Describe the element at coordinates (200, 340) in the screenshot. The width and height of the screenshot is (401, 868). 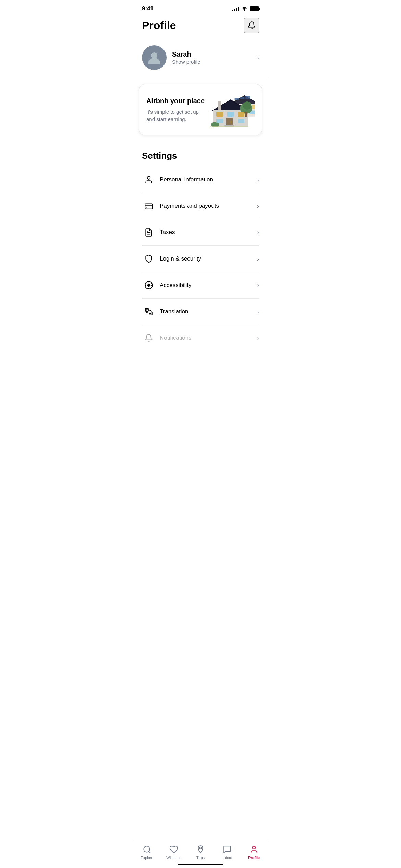
I see `settings-item-notifications: Notifications ›` at that location.